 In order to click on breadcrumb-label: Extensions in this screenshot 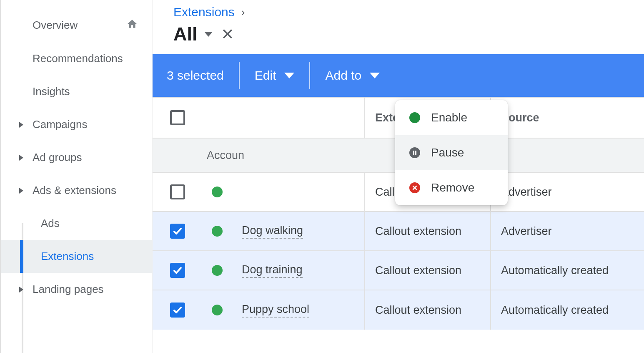, I will do `click(204, 12)`.